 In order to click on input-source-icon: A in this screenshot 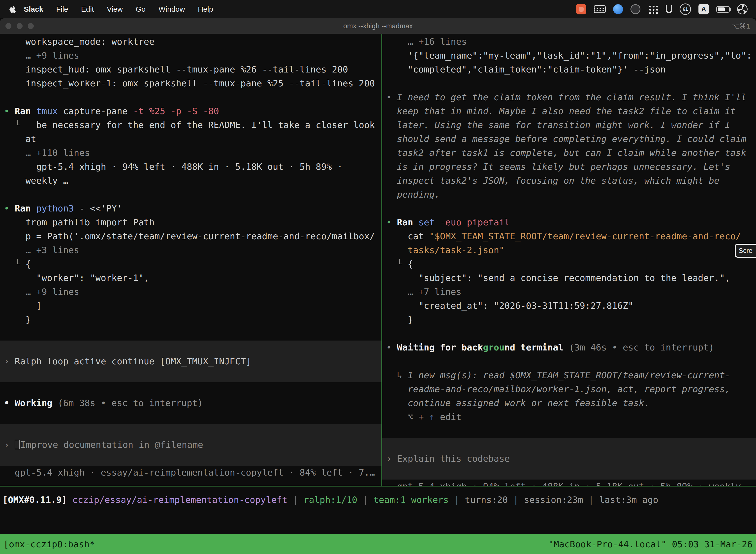, I will do `click(704, 9)`.